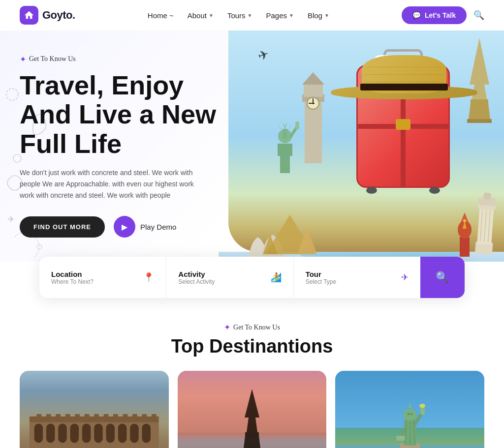 The width and height of the screenshot is (504, 448). Describe the element at coordinates (442, 277) in the screenshot. I see `search-button: 🔍` at that location.